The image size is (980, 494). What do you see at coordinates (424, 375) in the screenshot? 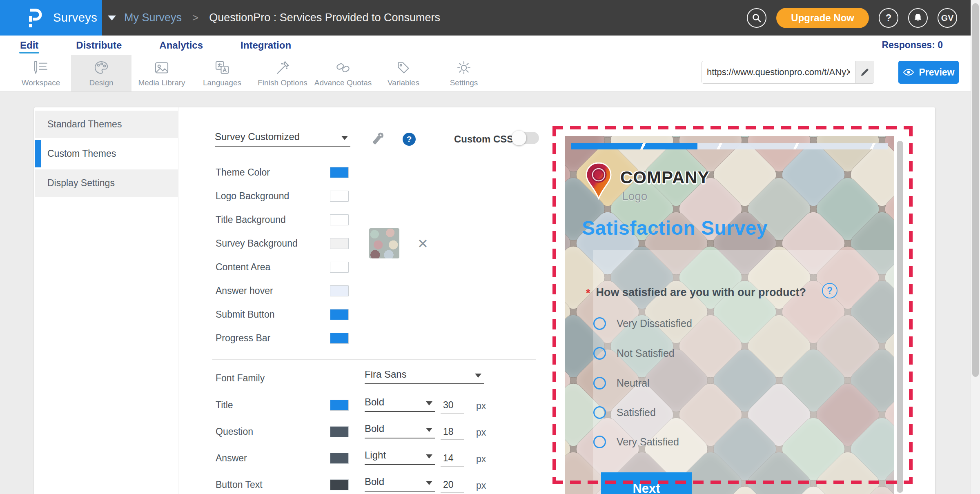
I see `font-family-select: Fira Sans` at bounding box center [424, 375].